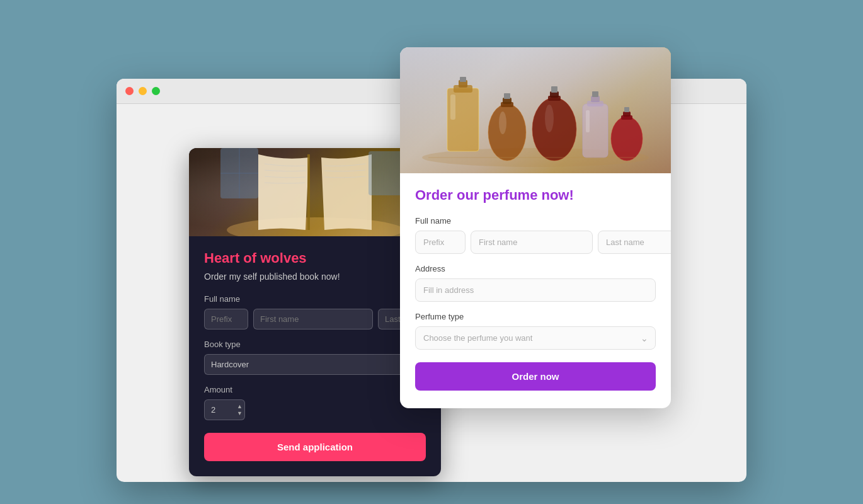 This screenshot has width=863, height=504. What do you see at coordinates (315, 277) in the screenshot?
I see `book-subtitle: Order my self published book now!` at bounding box center [315, 277].